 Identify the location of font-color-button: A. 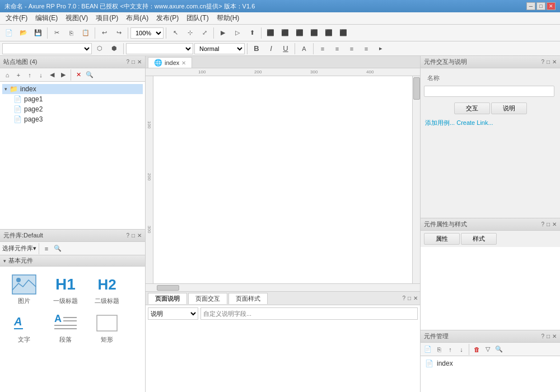
(304, 49).